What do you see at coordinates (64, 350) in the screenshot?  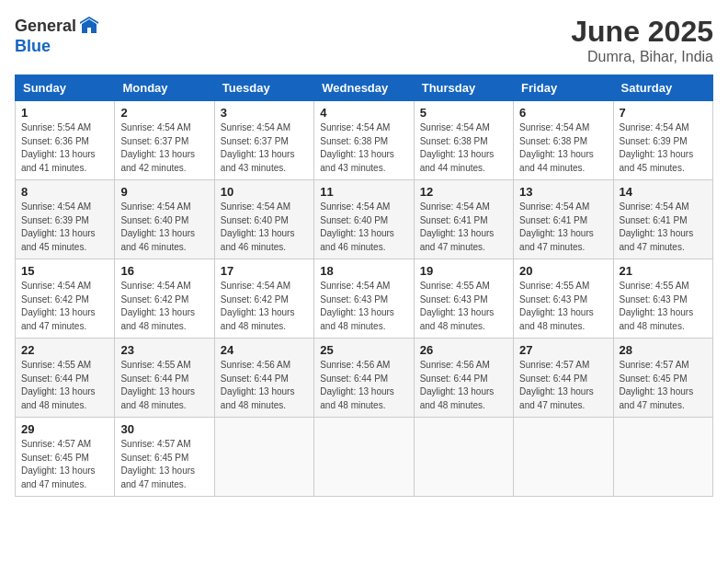 I see `day-number: 22` at bounding box center [64, 350].